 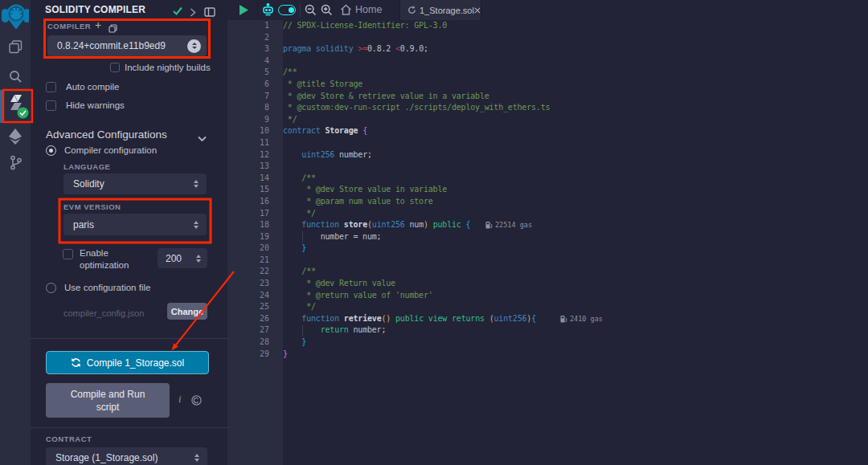 What do you see at coordinates (582, 320) in the screenshot?
I see `gas-estimate-badge: 2410 gas` at bounding box center [582, 320].